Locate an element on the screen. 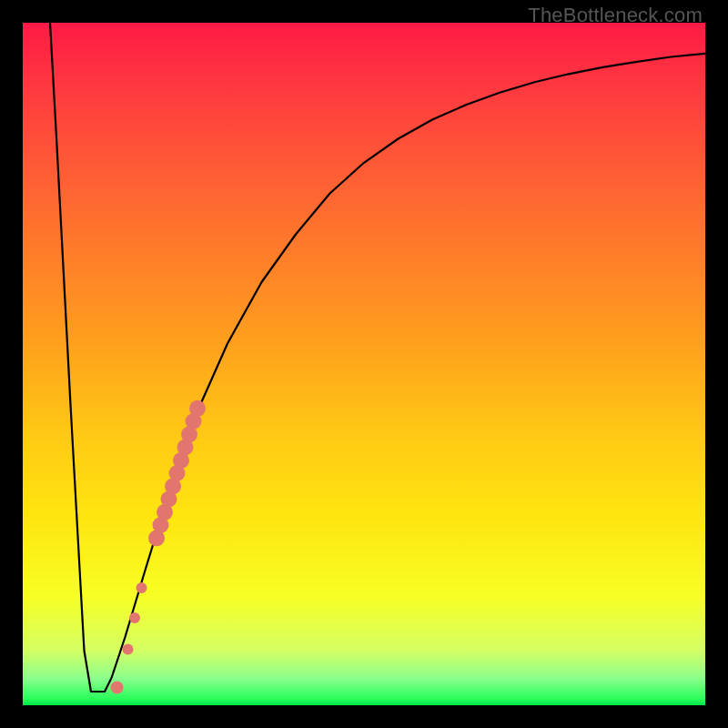 The image size is (728, 728). attribution-label: TheBottleneck.com is located at coordinates (615, 15).